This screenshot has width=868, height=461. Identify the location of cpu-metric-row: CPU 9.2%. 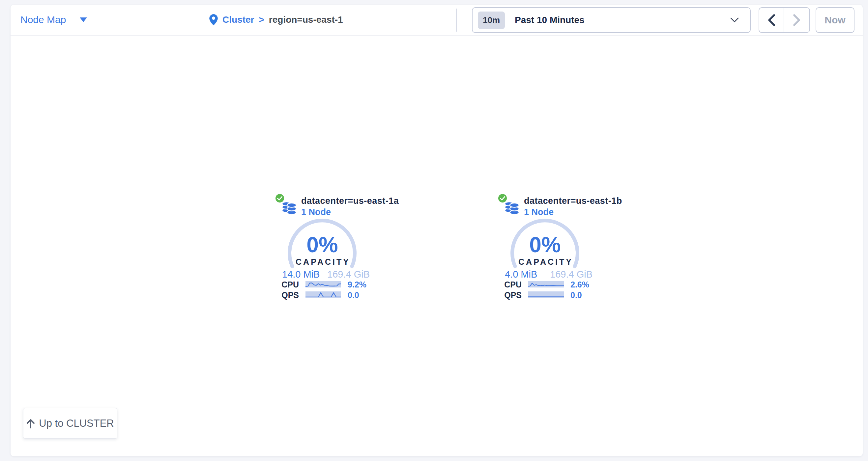
(323, 285).